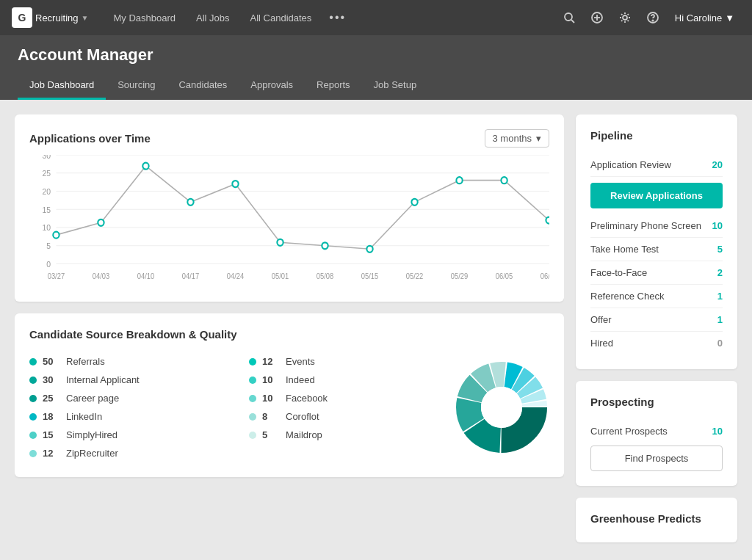 The width and height of the screenshot is (752, 560). Describe the element at coordinates (657, 432) in the screenshot. I see `current-prospects-item: Current Prospects 10` at that location.